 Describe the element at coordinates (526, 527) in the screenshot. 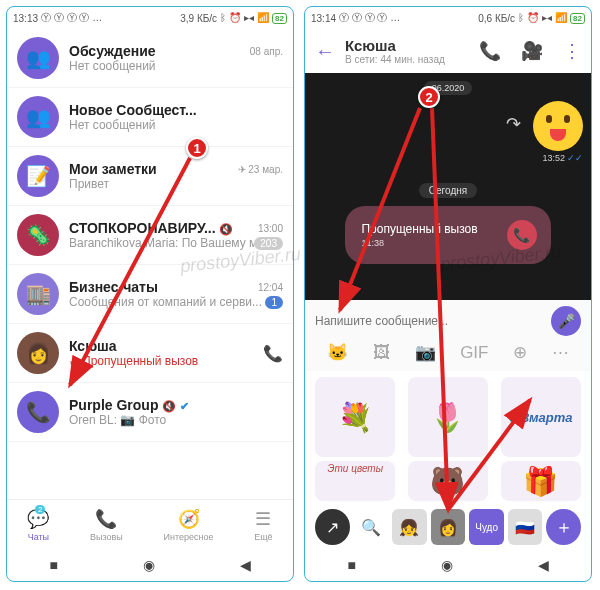

I see `sticker-pack: 🇷🇺` at that location.